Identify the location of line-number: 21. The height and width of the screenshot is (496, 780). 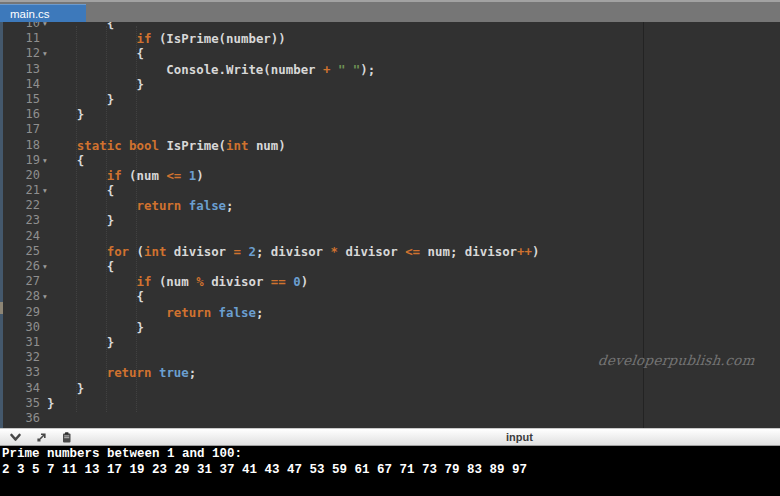
(22, 190).